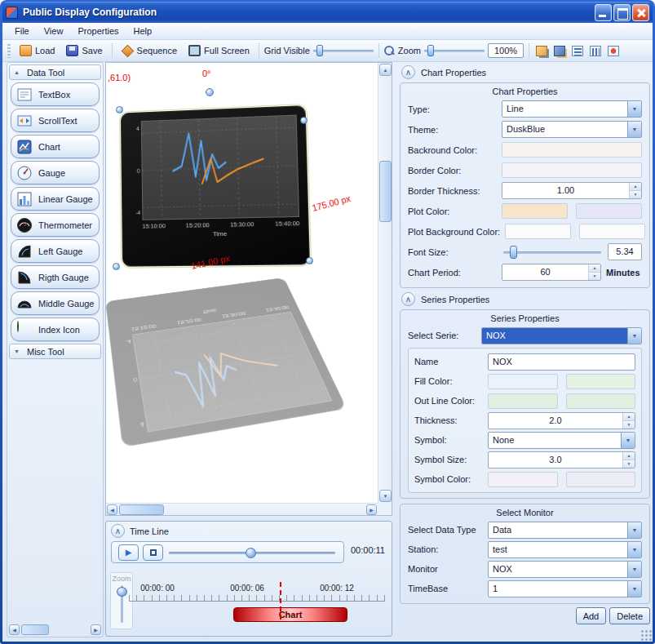 This screenshot has width=655, height=644. I want to click on series-name-input: NOX, so click(561, 362).